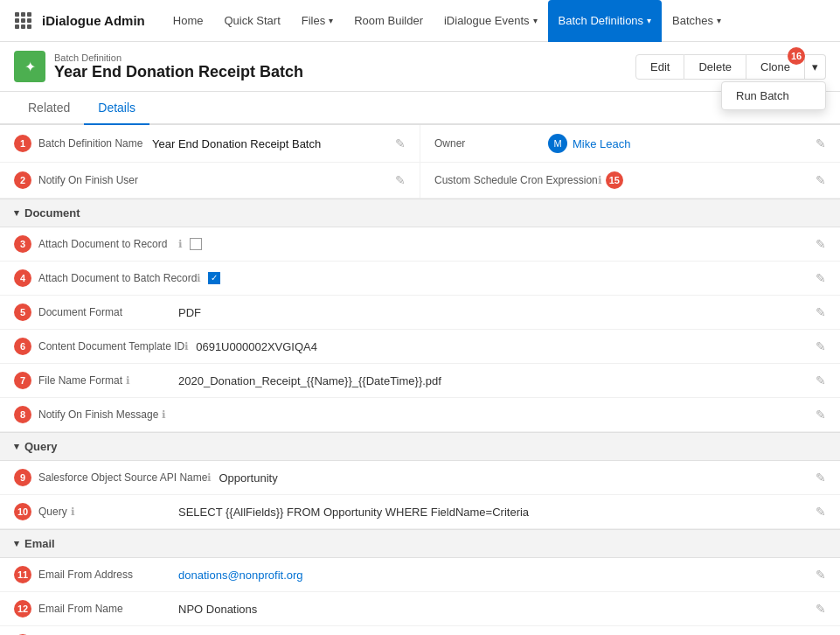 The height and width of the screenshot is (635, 840). Describe the element at coordinates (23, 180) in the screenshot. I see `field-num-2: 2` at that location.